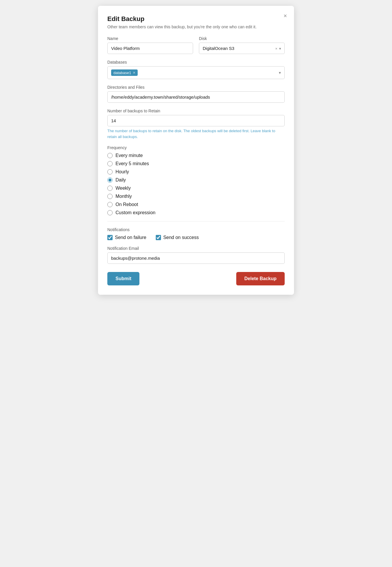 The height and width of the screenshot is (567, 392). Describe the element at coordinates (196, 205) in the screenshot. I see `frequency-on-reboot: On Reboot` at that location.